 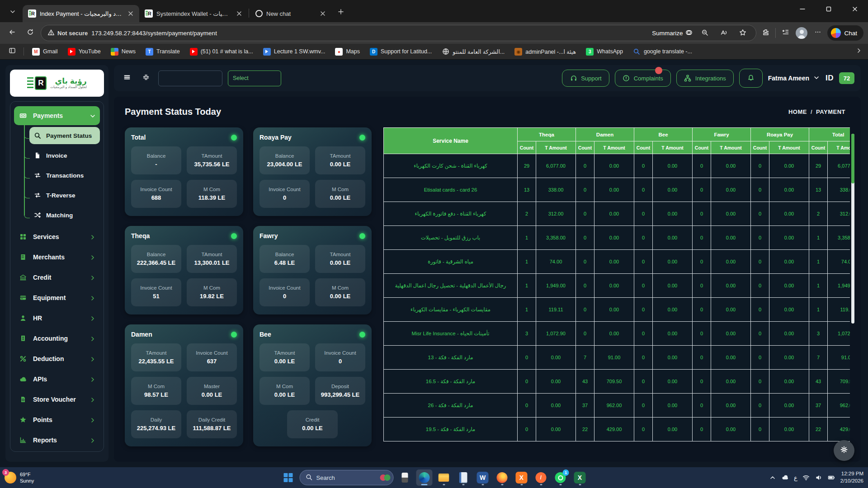 What do you see at coordinates (401, 52) in the screenshot?
I see `bookmark-dell: DSupport for Latitud...` at bounding box center [401, 52].